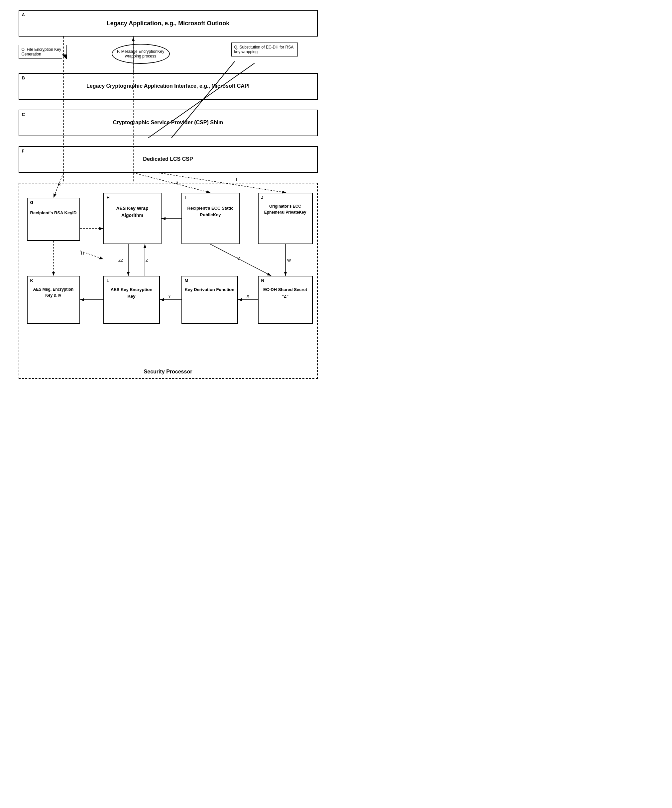 This screenshot has width=672, height=808. Describe the element at coordinates (211, 212) in the screenshot. I see `box-I-title: Recipient's ECC Static PublicKey` at that location.